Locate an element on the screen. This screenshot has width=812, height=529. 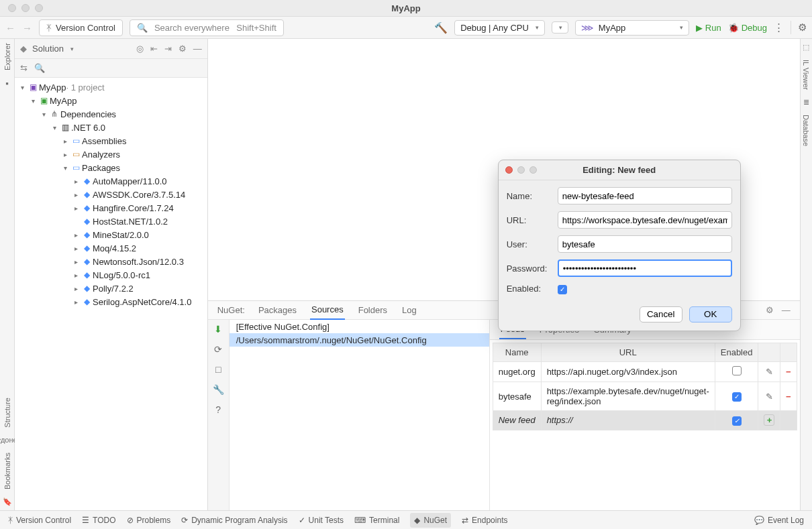
nuget-sources-list: [Effective NuGet.Config]/Users/sommarstr… is located at coordinates (360, 415).